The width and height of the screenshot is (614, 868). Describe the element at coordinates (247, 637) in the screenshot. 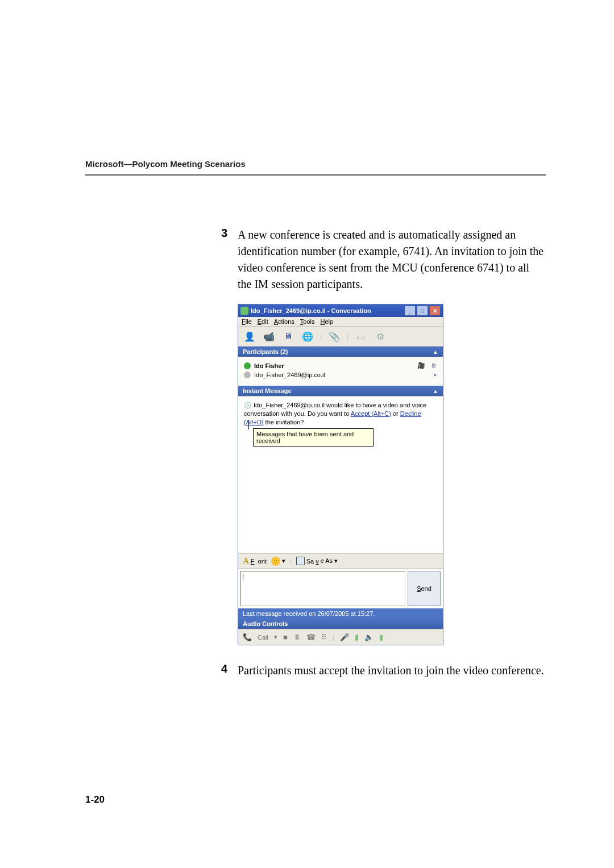

I see `phone-icon: 📞` at that location.